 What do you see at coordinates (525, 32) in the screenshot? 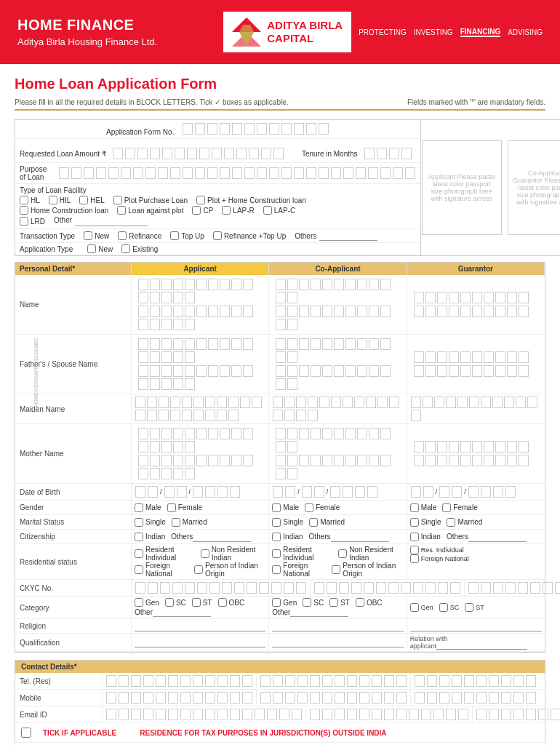
I see `nav-advising: ADVISING` at bounding box center [525, 32].